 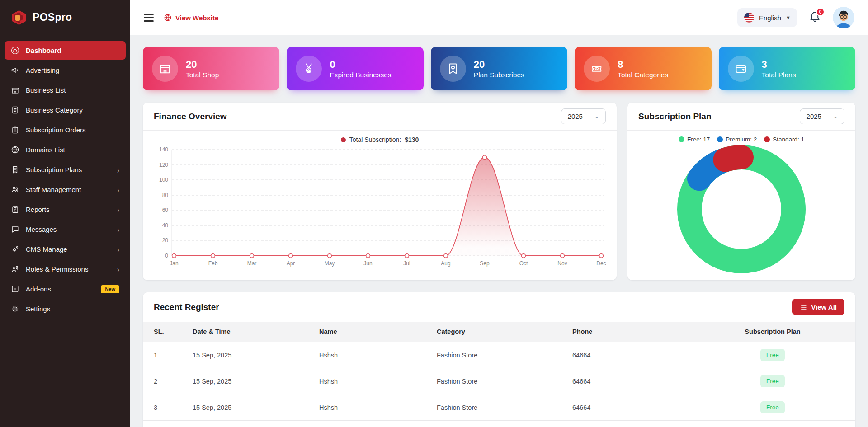 I want to click on svg-text: 40, so click(x=165, y=225).